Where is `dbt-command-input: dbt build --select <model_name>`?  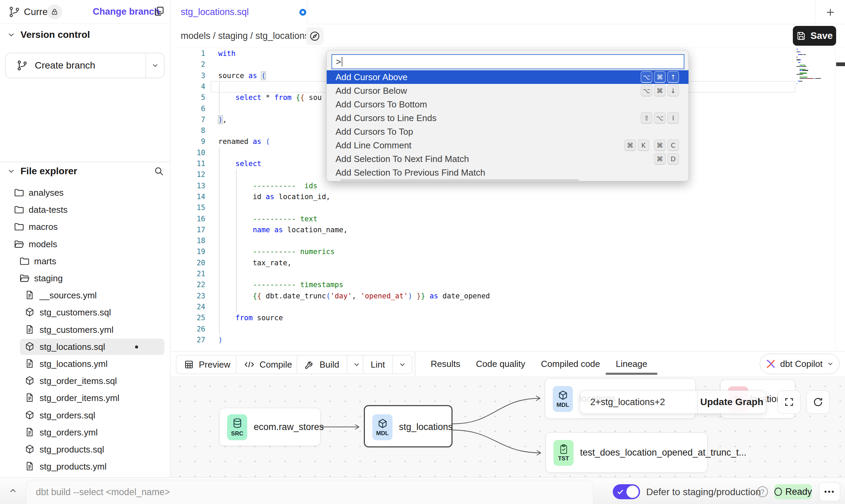 dbt-command-input: dbt build --select <model_name> is located at coordinates (310, 492).